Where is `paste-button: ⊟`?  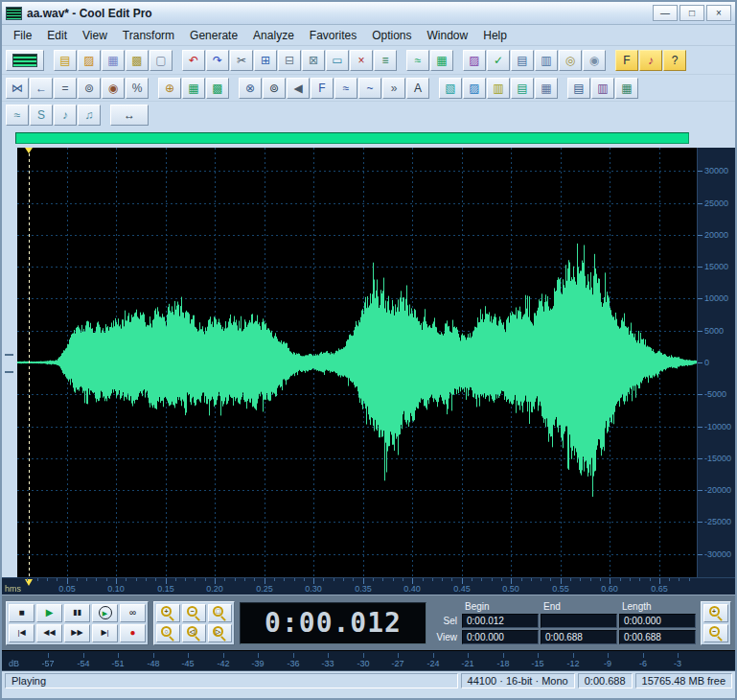
paste-button: ⊟ is located at coordinates (289, 60).